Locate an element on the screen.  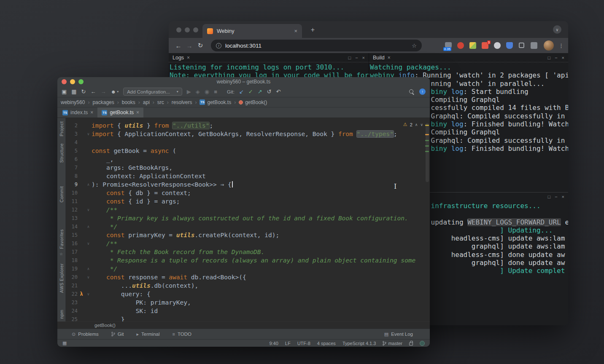
sync-icon: ↻ is located at coordinates (84, 92).